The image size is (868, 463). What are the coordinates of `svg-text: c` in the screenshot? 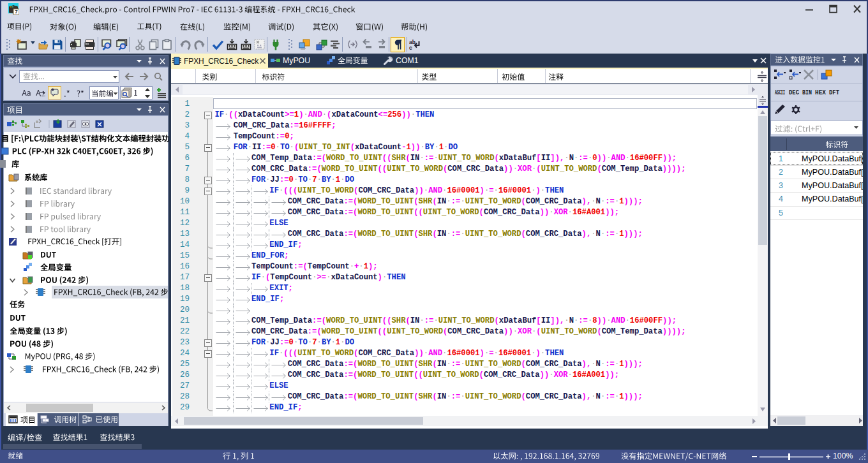 It's located at (411, 48).